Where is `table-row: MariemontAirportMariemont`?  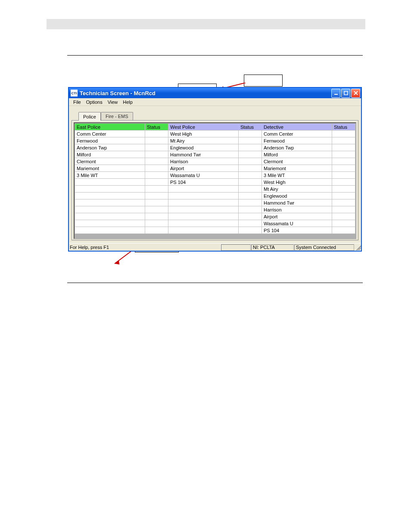 table-row: MariemontAirportMariemont is located at coordinates (215, 168).